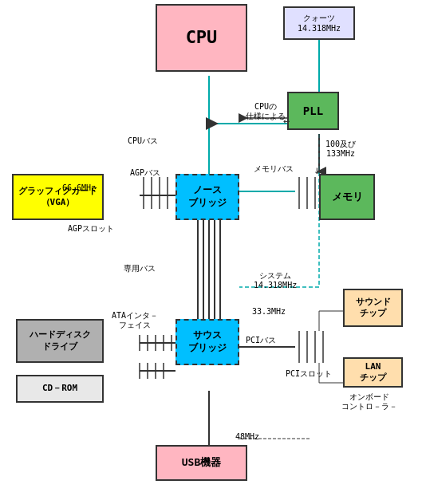  Describe the element at coordinates (135, 321) in the screenshot. I see `label-ataif: ATAインタ－フェイス` at that location.